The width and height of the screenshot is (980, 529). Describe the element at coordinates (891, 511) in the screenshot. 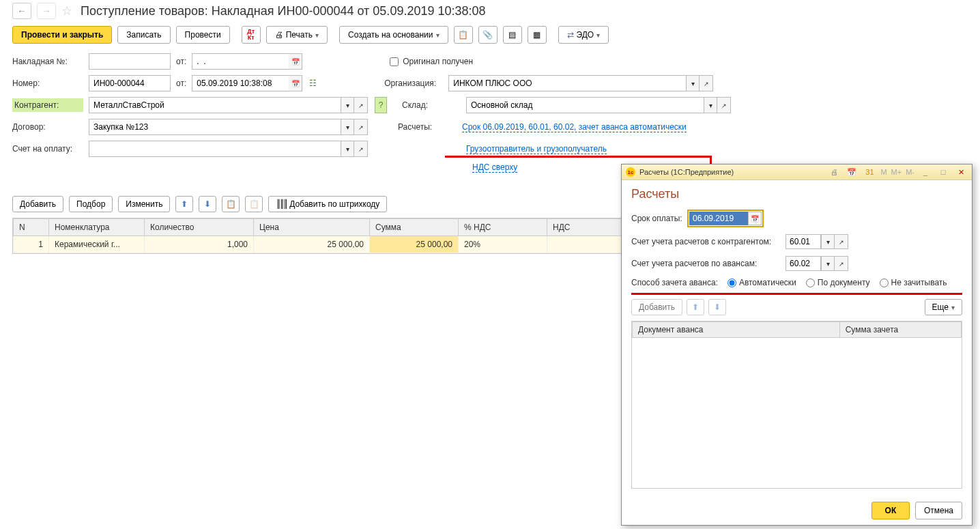

I see `ok-button: ОК` at that location.